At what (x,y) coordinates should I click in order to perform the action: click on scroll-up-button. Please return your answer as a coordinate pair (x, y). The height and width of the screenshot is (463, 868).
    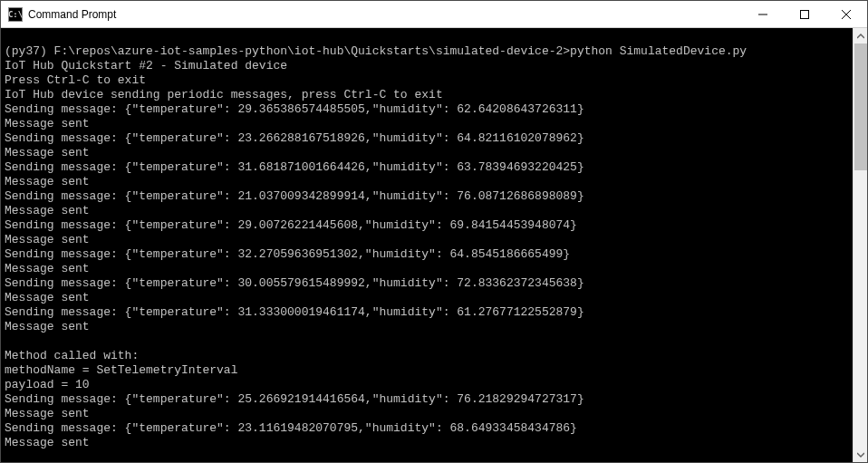
    Looking at the image, I should click on (861, 36).